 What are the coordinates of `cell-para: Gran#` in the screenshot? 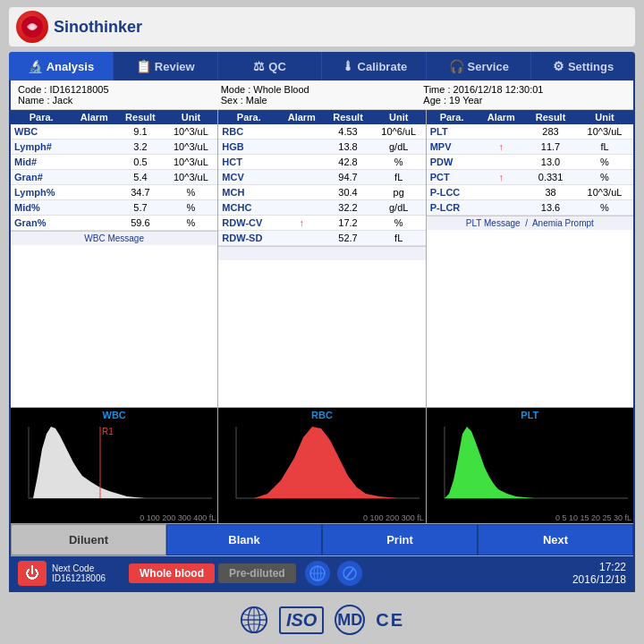 It's located at (41, 177).